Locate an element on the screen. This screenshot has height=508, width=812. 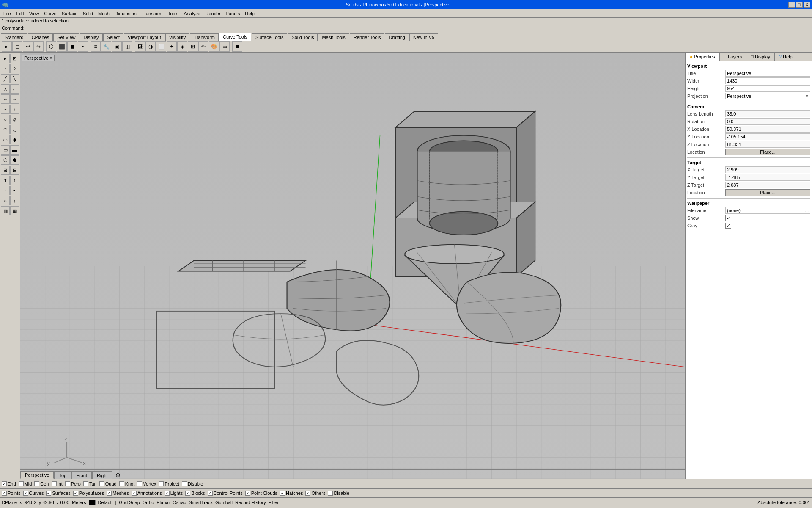
tb-icon-4: ↪ is located at coordinates (38, 47).